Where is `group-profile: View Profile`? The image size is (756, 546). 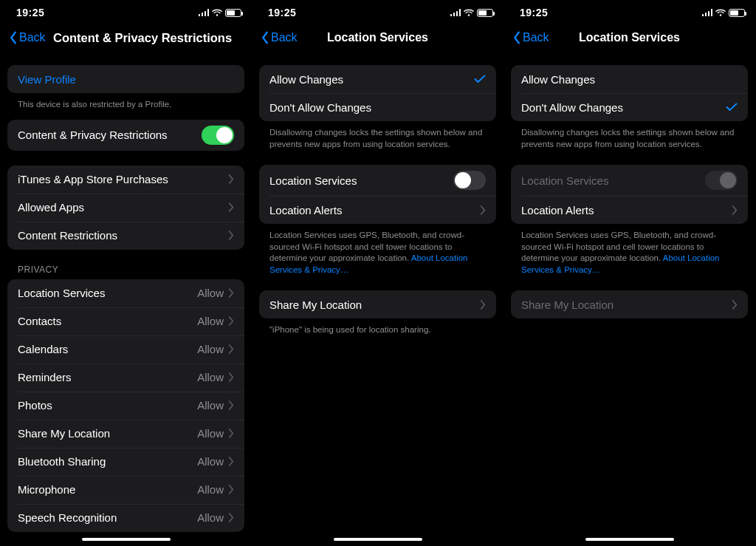
group-profile: View Profile is located at coordinates (126, 79).